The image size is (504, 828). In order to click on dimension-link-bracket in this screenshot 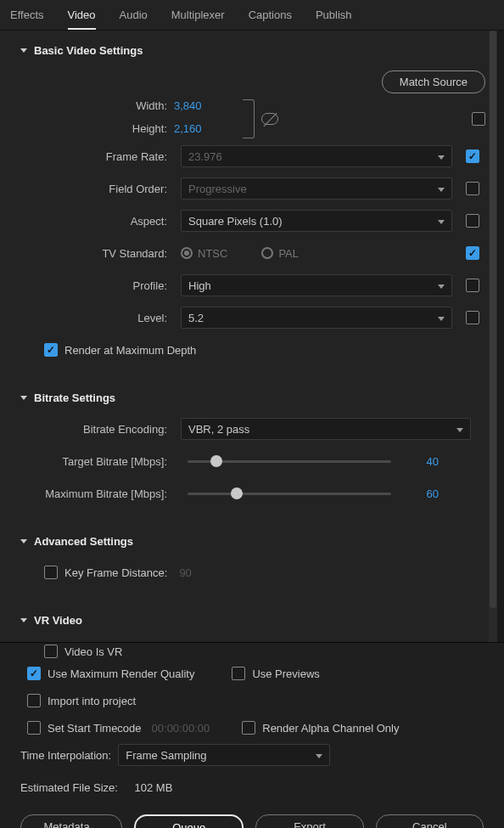, I will do `click(249, 119)`.